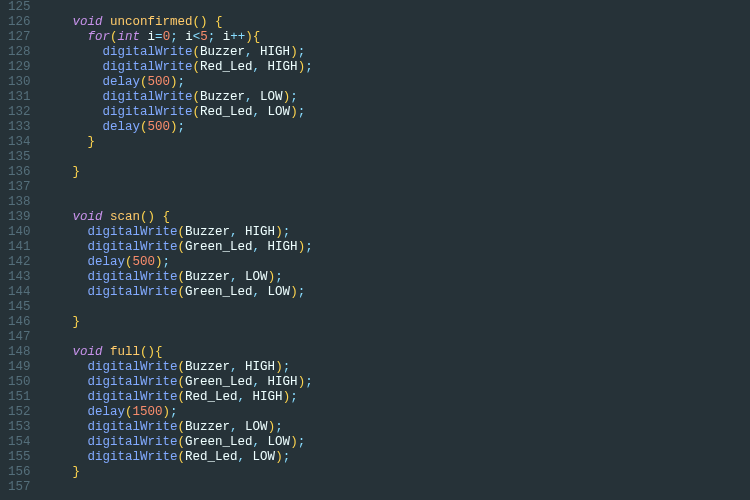  Describe the element at coordinates (20, 188) in the screenshot. I see `line-number: 137` at that location.